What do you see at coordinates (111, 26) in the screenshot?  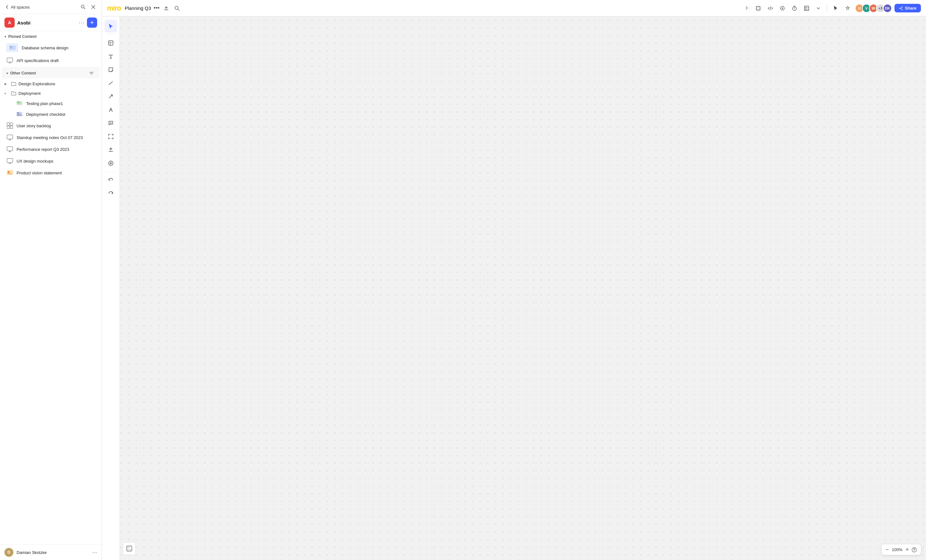 I see `cursor-tool` at bounding box center [111, 26].